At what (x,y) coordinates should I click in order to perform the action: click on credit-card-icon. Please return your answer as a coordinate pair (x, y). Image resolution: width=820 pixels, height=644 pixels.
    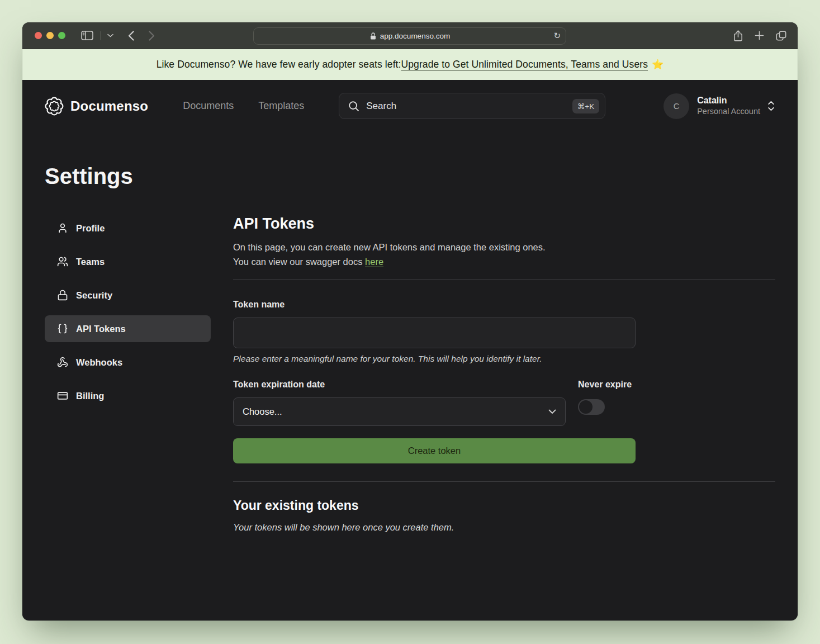
    Looking at the image, I should click on (63, 396).